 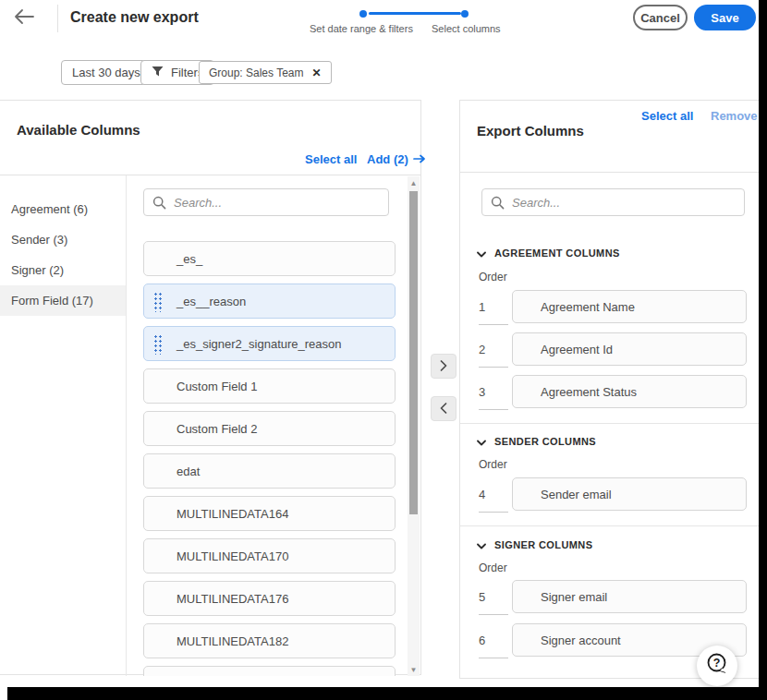 What do you see at coordinates (79, 129) in the screenshot?
I see `available-columns-title: Available Columns` at bounding box center [79, 129].